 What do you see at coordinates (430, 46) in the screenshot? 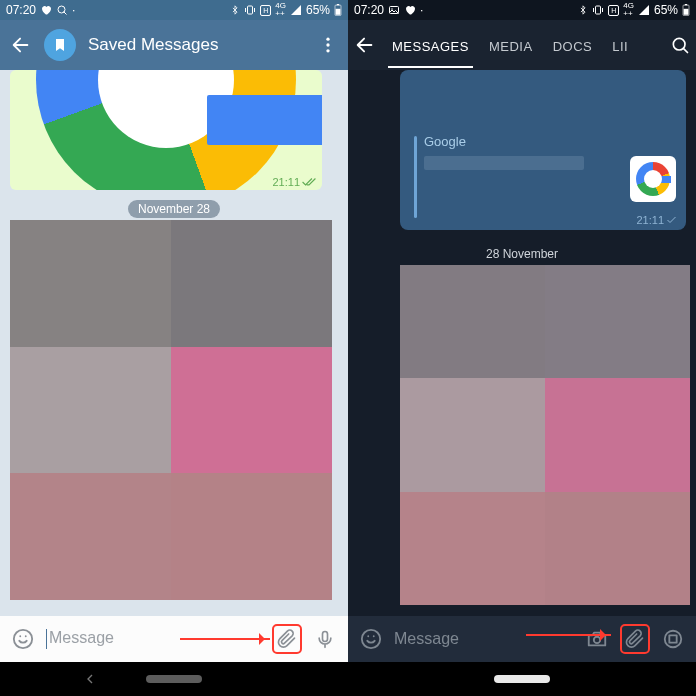
I see `tab-messages: MESSAGES` at bounding box center [430, 46].